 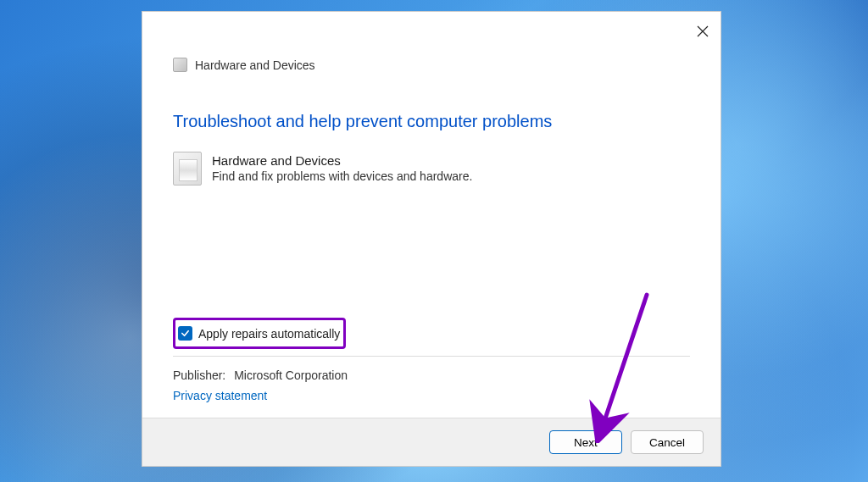 I want to click on publisher-row: Publisher: Microsoft Corporation, so click(x=431, y=375).